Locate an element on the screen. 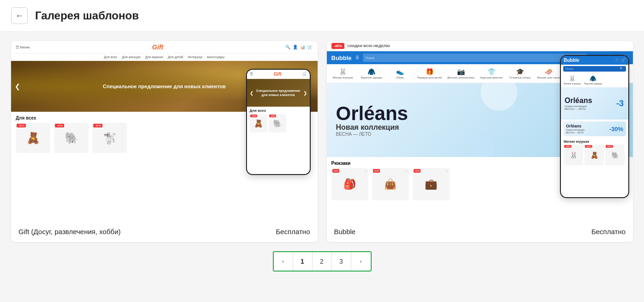 Image resolution: width=644 pixels, height=302 pixels. gift-badge-1: -26% is located at coordinates (21, 126).